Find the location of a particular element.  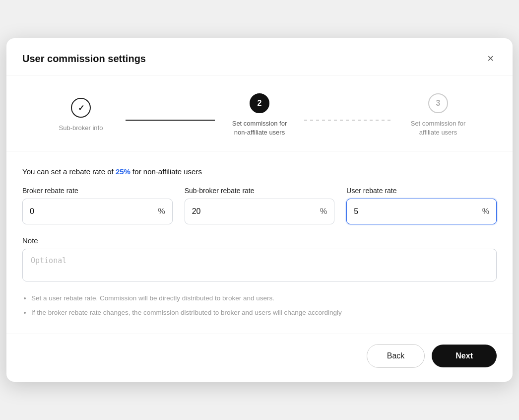

broker-rebate-input is located at coordinates (93, 211).